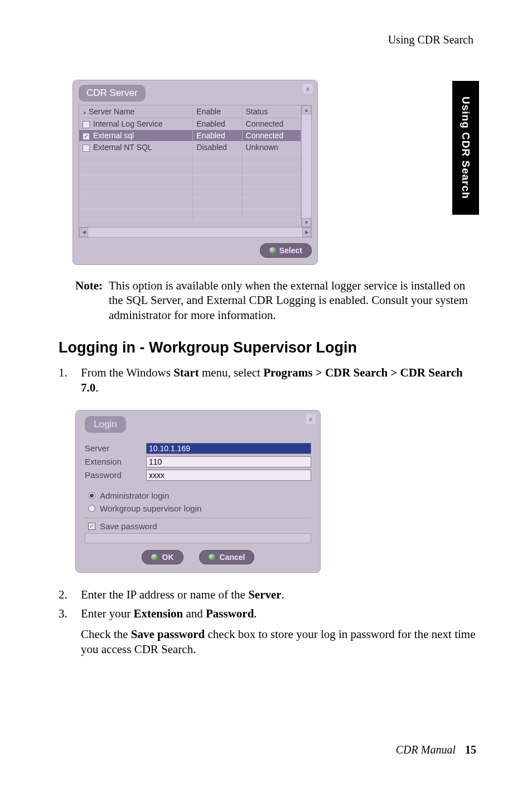 This screenshot has height=787, width=532. What do you see at coordinates (264, 595) in the screenshot?
I see `bold-text: Server` at bounding box center [264, 595].